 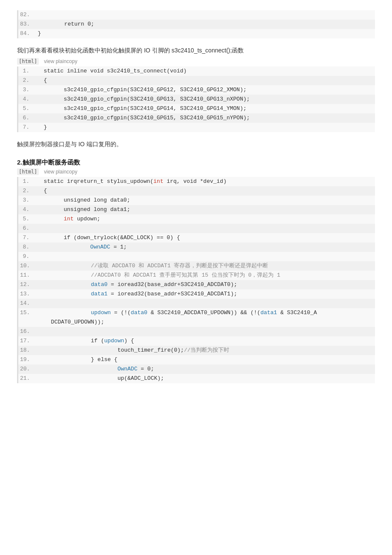 What do you see at coordinates (196, 163) in the screenshot?
I see `section-heading-1: 2.触摸屏中断服务函数` at bounding box center [196, 163].